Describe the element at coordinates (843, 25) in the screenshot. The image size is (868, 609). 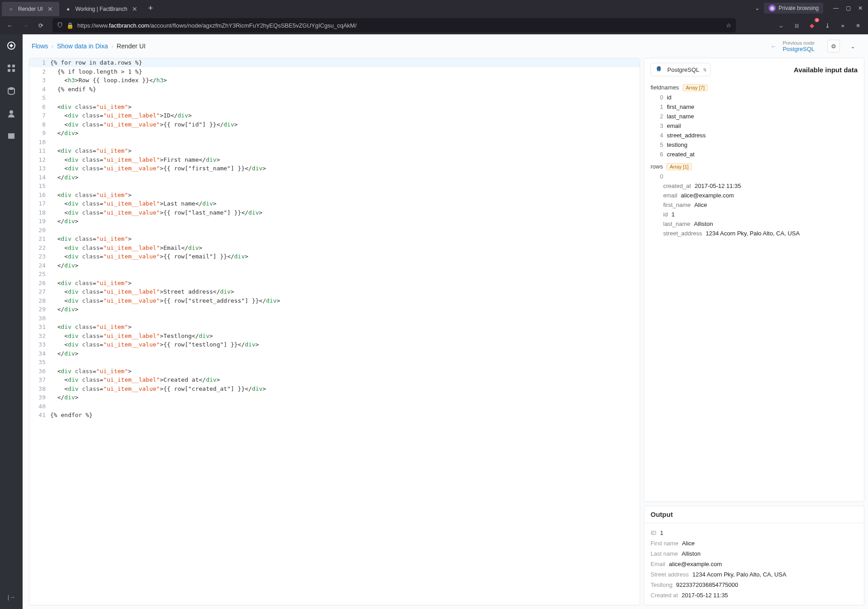
I see `overflow-icon: »` at that location.